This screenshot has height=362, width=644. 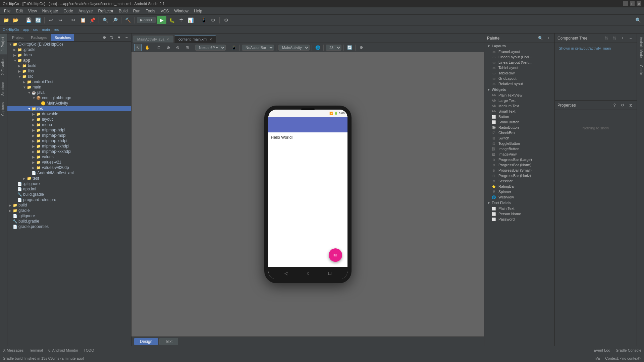 I want to click on panel-filter-icon: ⇅, so click(x=112, y=38).